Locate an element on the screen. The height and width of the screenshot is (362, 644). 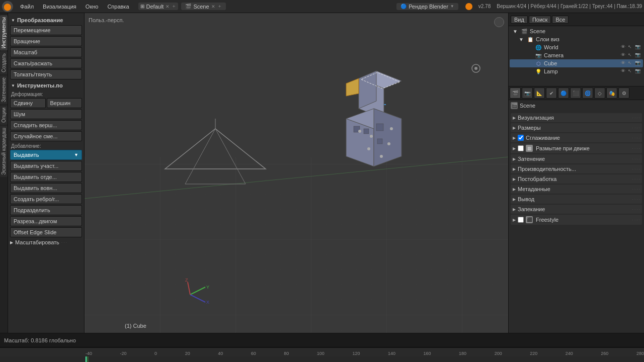
arrow-smooth: ▶ is located at coordinates (514, 138).